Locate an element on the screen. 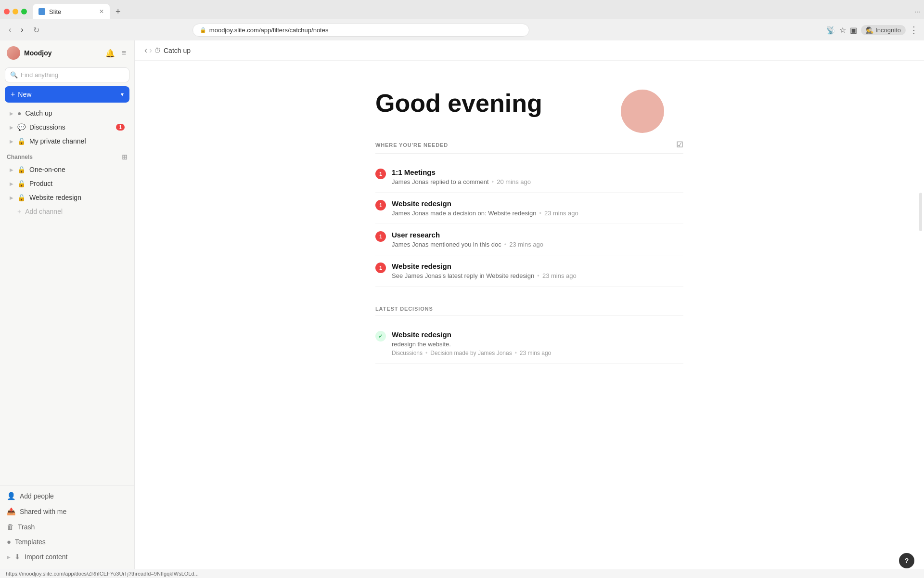 Image resolution: width=924 pixels, height=578 pixels. channels-label: Channels is located at coordinates (64, 157).